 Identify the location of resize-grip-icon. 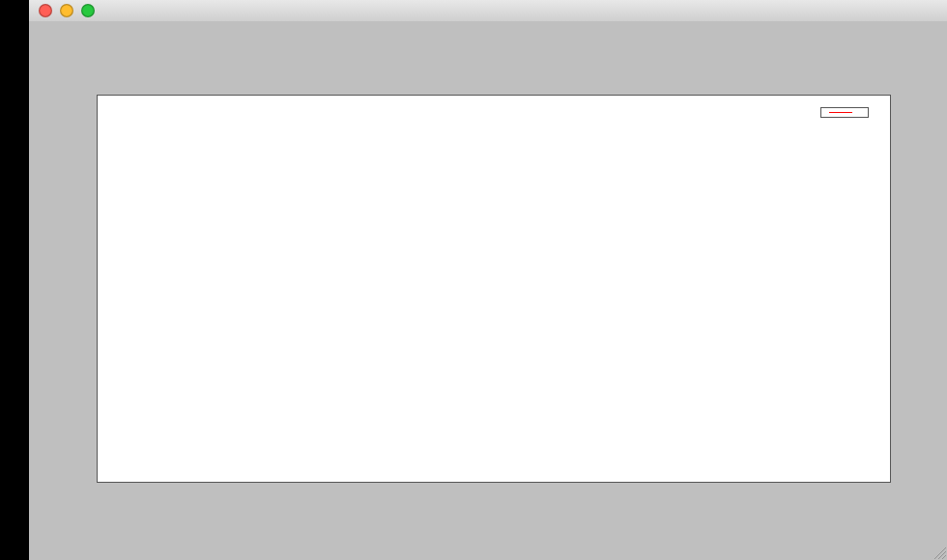
(939, 552).